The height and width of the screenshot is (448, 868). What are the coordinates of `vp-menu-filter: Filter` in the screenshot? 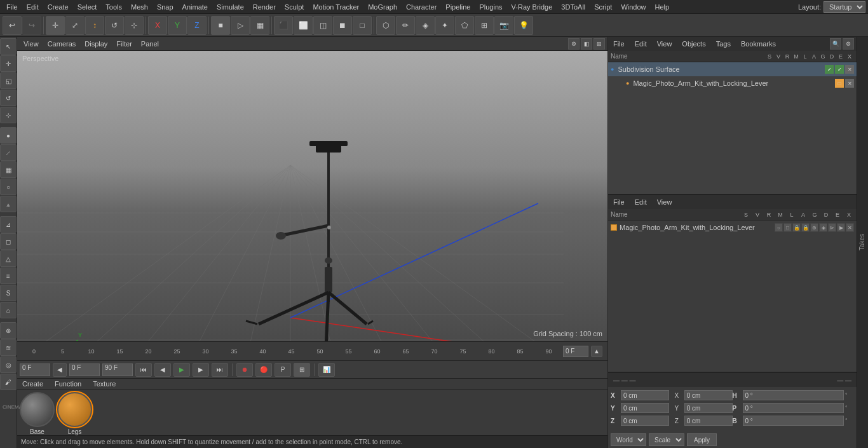 It's located at (124, 44).